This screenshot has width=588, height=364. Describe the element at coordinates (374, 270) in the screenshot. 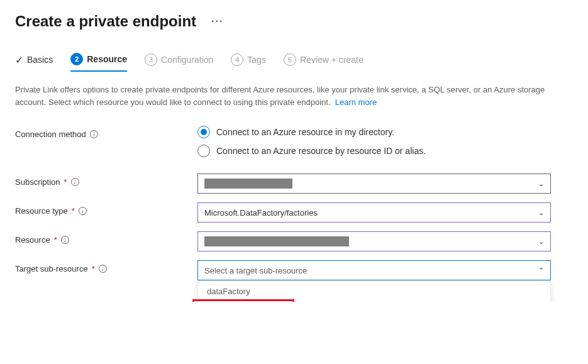

I see `target-sub-resource-select: Select a target sub-resource ⌃` at that location.